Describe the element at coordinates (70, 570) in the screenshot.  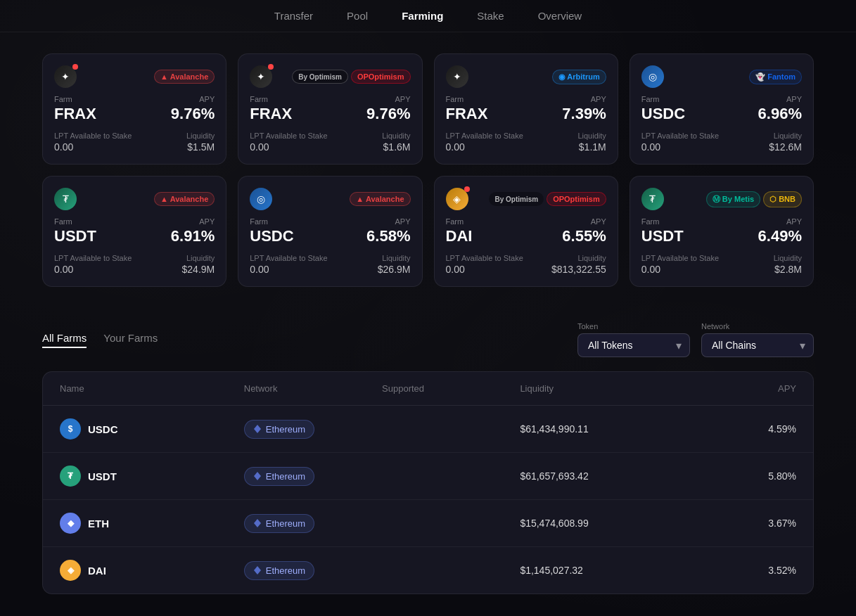
I see `dai-token-icon: ◈` at that location.